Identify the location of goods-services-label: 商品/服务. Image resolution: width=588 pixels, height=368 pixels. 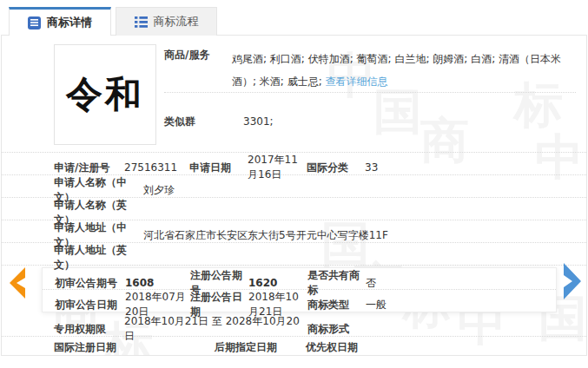
(198, 69).